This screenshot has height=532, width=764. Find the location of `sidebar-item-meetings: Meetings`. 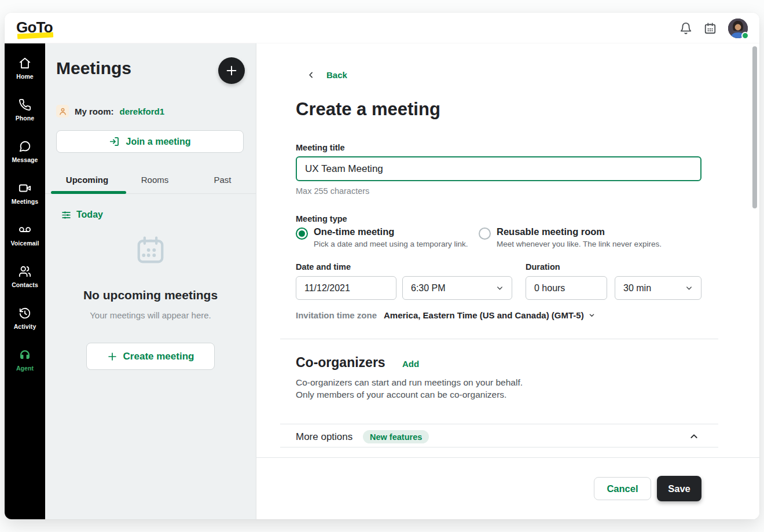

sidebar-item-meetings: Meetings is located at coordinates (25, 193).